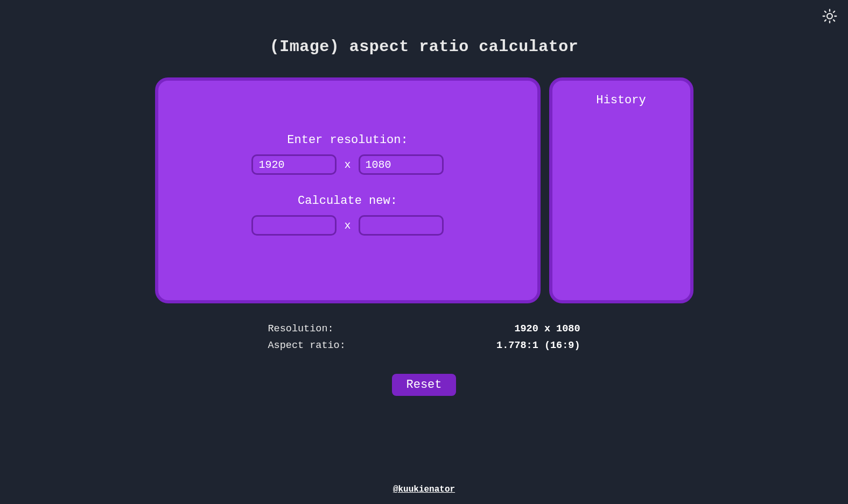 The height and width of the screenshot is (504, 848). I want to click on new-width-input, so click(294, 225).